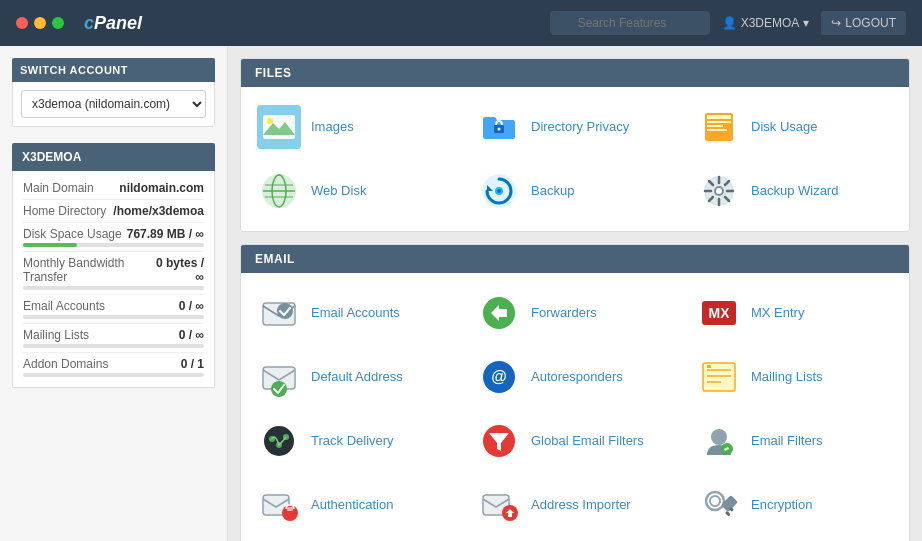 This screenshot has width=922, height=541. I want to click on topbar-right: 🔍 👤 X3DEMOA ▾ ↪ LOGOUT, so click(728, 23).